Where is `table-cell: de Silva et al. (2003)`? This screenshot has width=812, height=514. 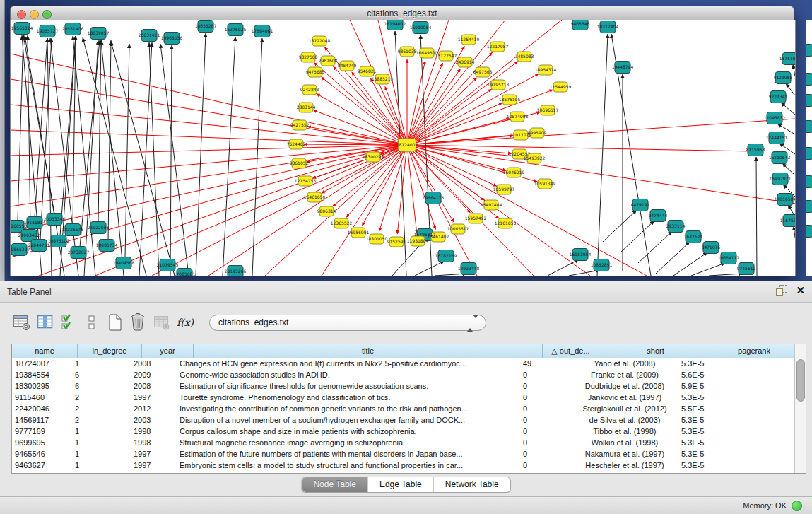 table-cell: de Silva et al. (2003) is located at coordinates (625, 420).